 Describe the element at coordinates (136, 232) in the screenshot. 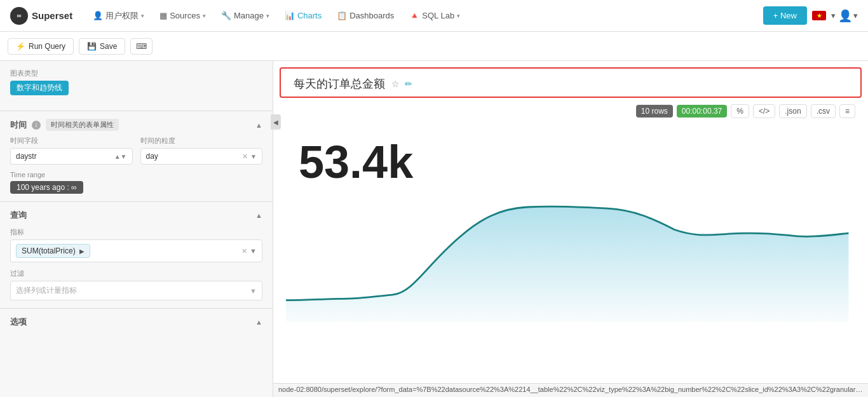

I see `metric-label: 指标` at that location.